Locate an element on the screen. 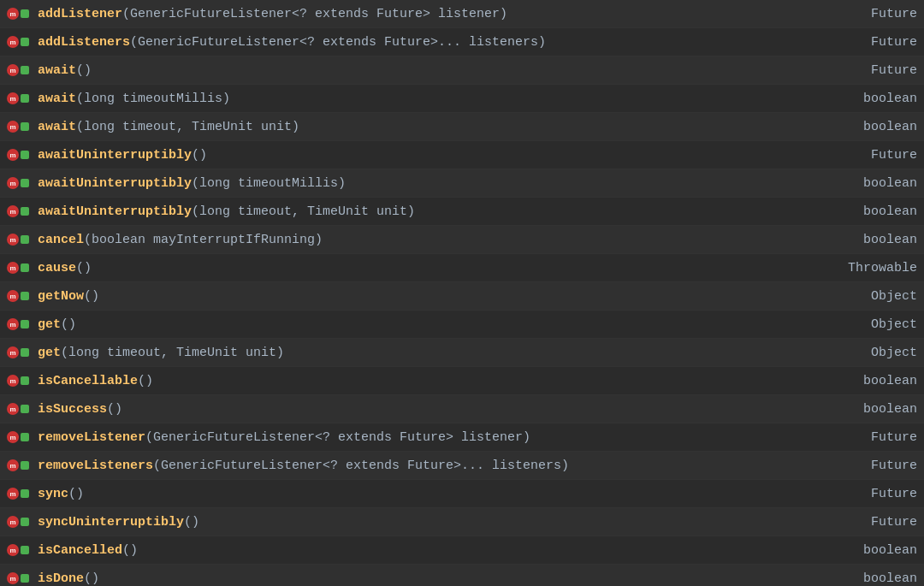 The width and height of the screenshot is (924, 586). method-signature: isDone() is located at coordinates (435, 578).